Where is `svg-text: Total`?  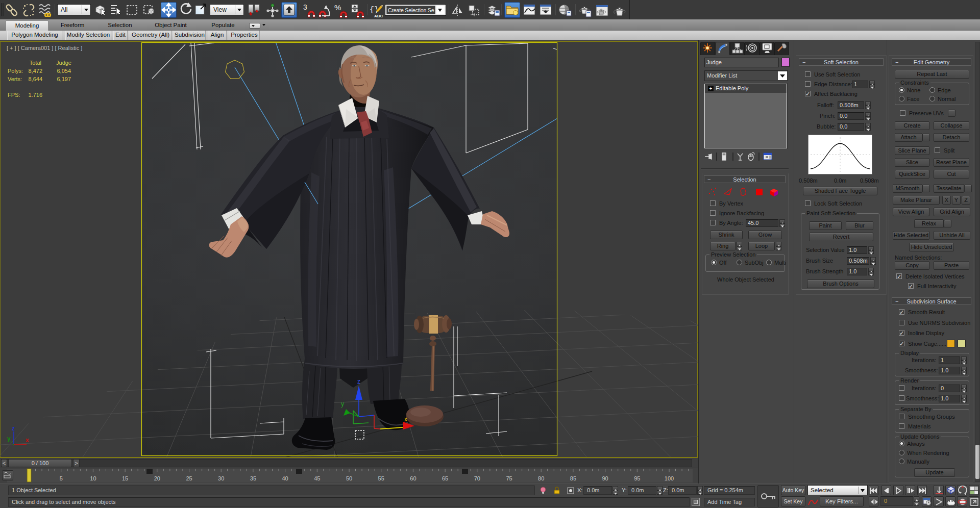 svg-text: Total is located at coordinates (36, 63).